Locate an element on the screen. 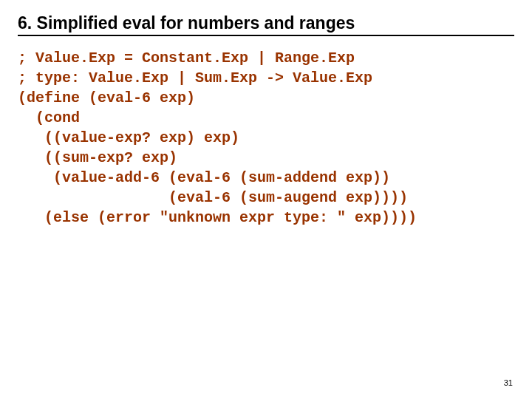 The width and height of the screenshot is (532, 399). code-line: (cond is located at coordinates (49, 118).